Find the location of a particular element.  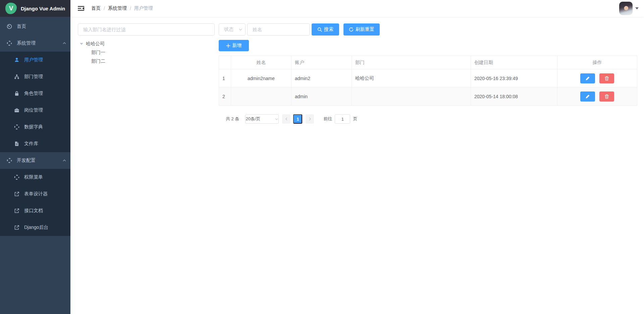

goto-label: 前往 is located at coordinates (328, 119).